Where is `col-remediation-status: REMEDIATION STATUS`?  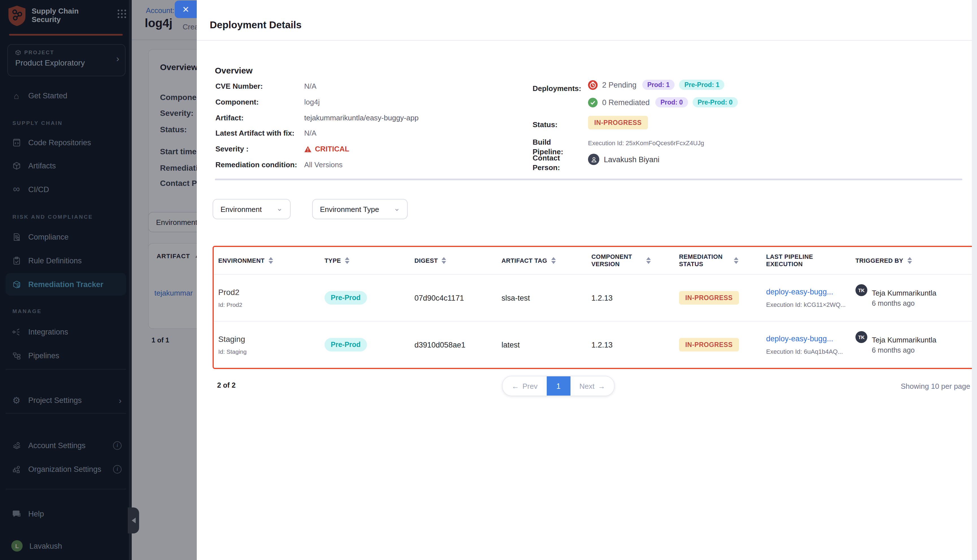
col-remediation-status: REMEDIATION STATUS is located at coordinates (723, 261).